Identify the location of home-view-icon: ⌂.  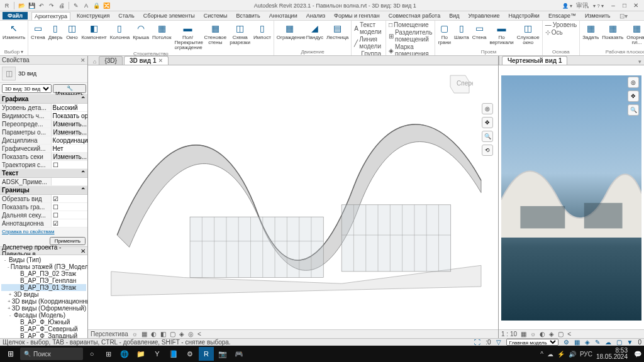
(94, 62).